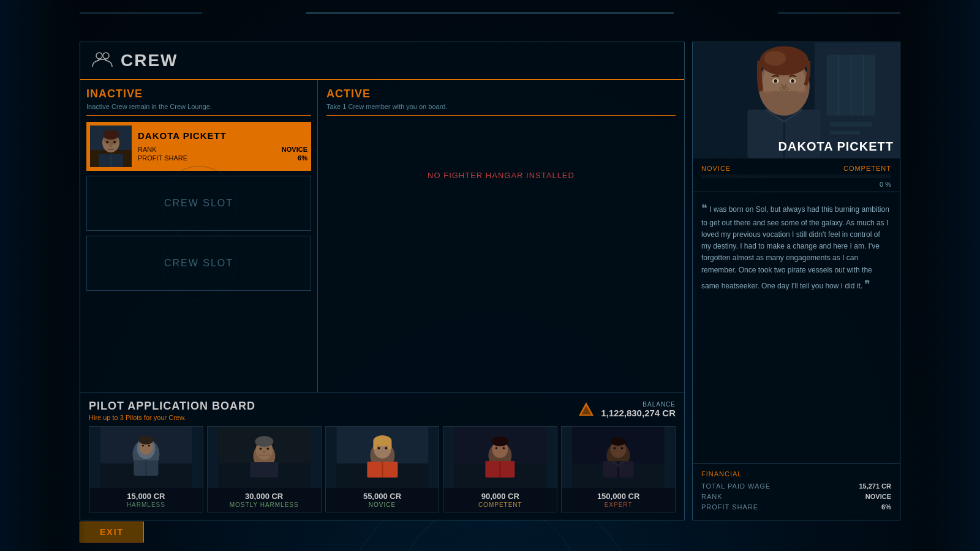  I want to click on rank-bar-bg, so click(796, 176).